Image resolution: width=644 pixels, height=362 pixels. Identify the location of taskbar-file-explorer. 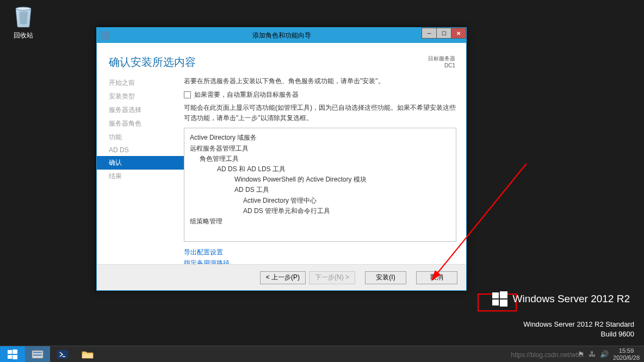
(88, 354).